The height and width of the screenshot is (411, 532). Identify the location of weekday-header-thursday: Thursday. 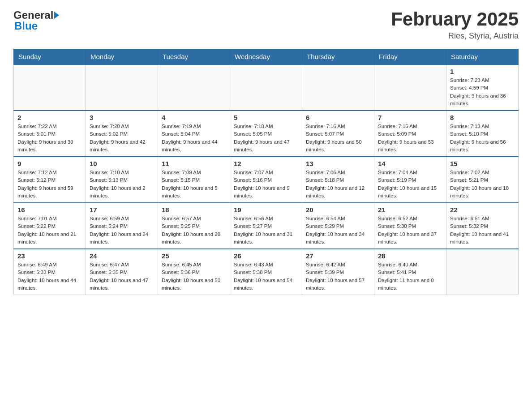
(339, 57).